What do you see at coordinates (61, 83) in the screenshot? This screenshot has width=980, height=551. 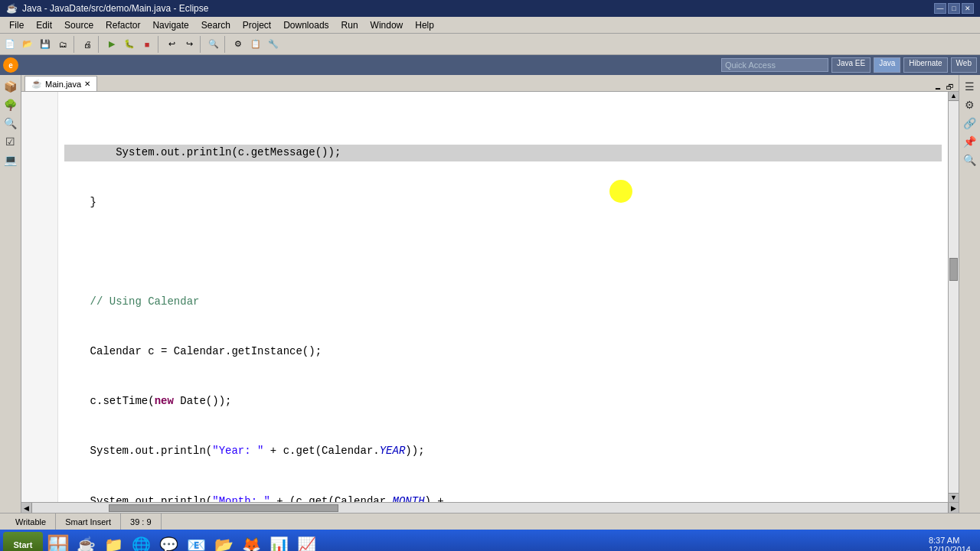 I see `tab-main-java: ☕ Main.java ✕` at bounding box center [61, 83].